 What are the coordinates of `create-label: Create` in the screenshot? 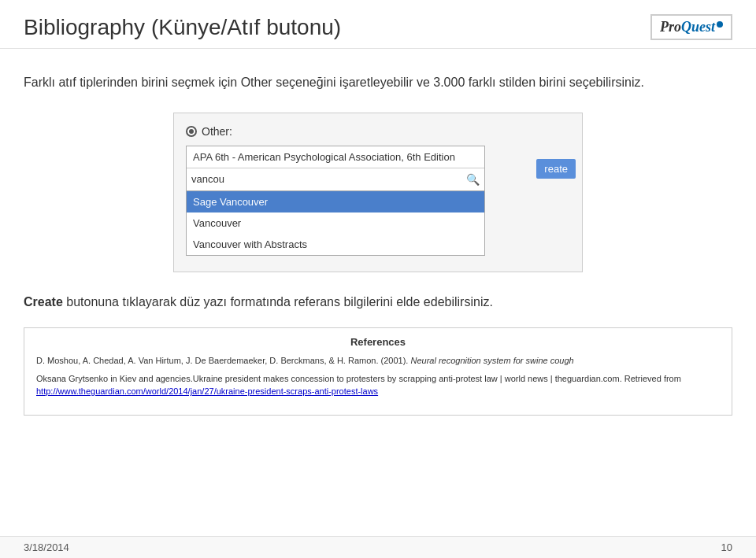 It's located at (43, 302).